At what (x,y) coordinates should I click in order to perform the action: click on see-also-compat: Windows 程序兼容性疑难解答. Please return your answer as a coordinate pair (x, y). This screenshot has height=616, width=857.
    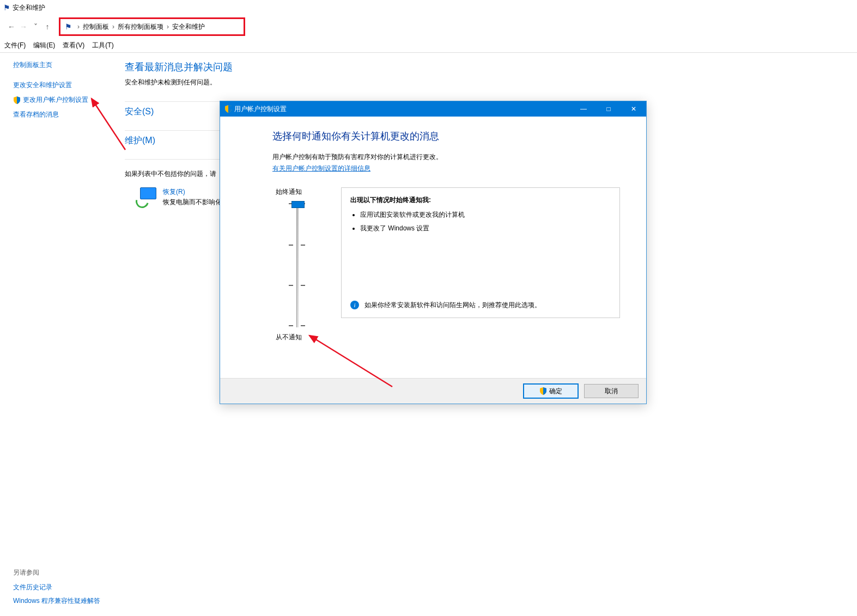
    Looking at the image, I should click on (57, 601).